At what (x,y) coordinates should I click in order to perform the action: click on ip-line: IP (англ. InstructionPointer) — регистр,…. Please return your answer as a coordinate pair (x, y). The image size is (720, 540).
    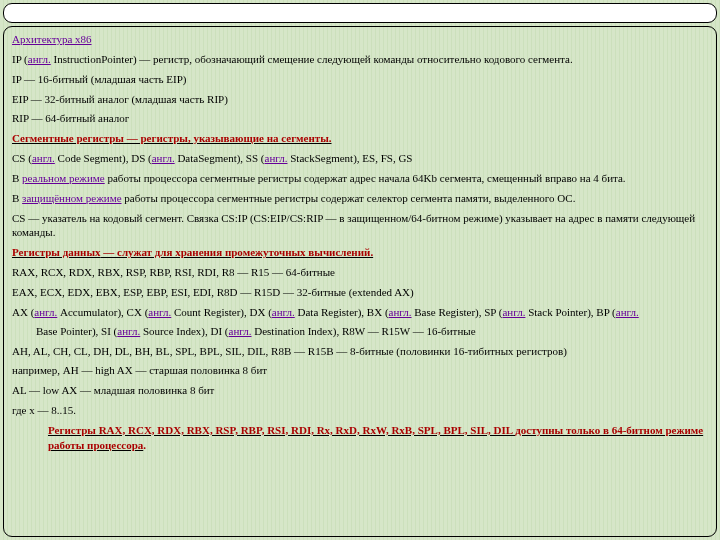
    Looking at the image, I should click on (360, 60).